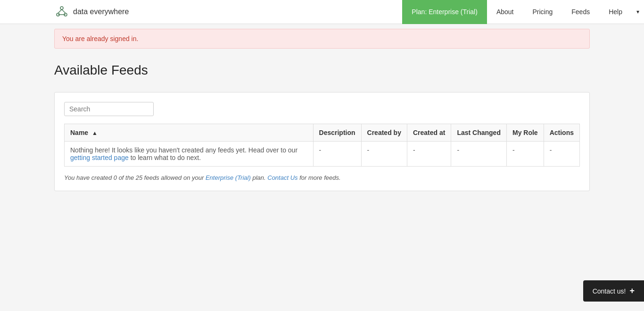 Image resolution: width=644 pixels, height=311 pixels. I want to click on empty-created-at-cell: -, so click(429, 154).